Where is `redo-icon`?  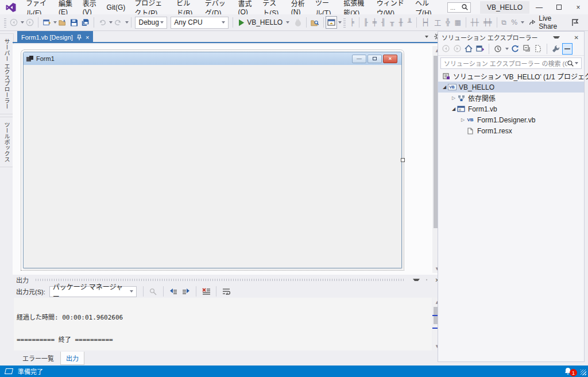
redo-icon is located at coordinates (118, 22).